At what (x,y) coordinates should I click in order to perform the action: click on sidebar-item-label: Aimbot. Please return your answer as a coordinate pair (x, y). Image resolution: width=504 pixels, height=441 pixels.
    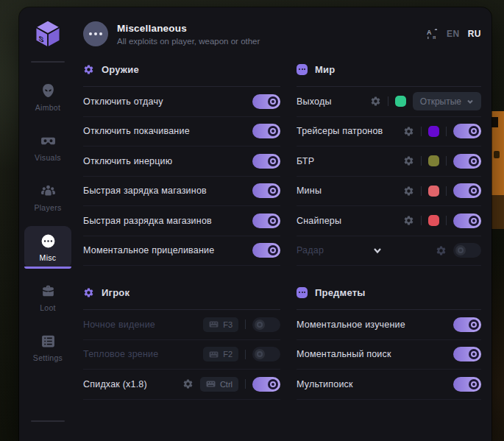
    Looking at the image, I should click on (48, 107).